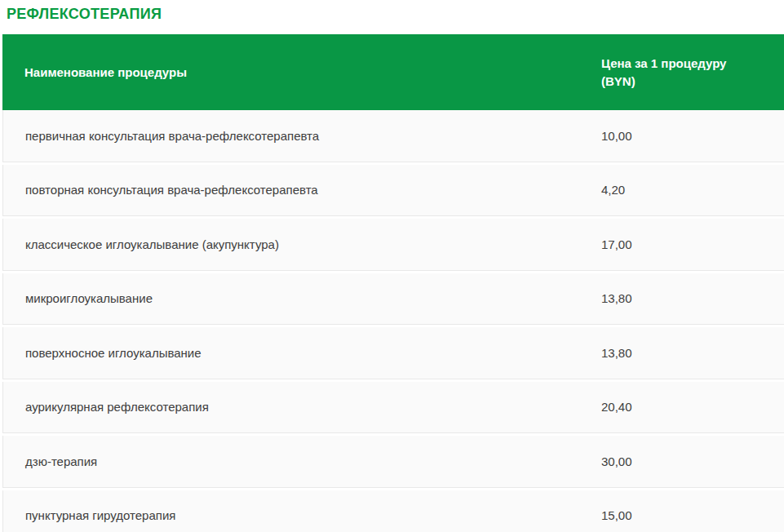  Describe the element at coordinates (393, 462) in the screenshot. I see `table-row: дзю-терапия 30,00` at that location.